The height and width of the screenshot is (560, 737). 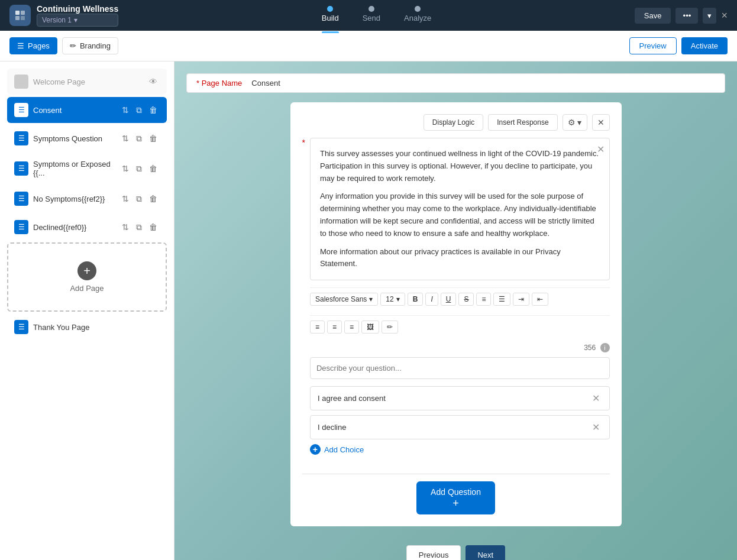 I want to click on symptoms-delete-button: 🗑, so click(x=153, y=138).